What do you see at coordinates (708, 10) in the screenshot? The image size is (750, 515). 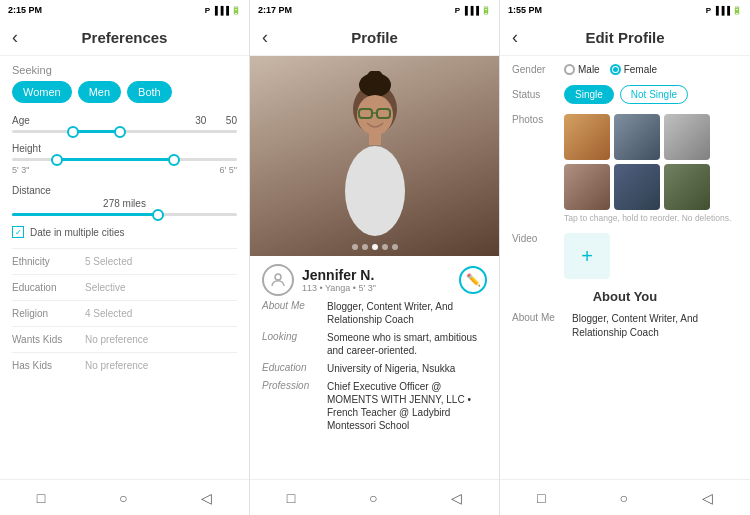 I see `carrier-icon-3: P` at bounding box center [708, 10].